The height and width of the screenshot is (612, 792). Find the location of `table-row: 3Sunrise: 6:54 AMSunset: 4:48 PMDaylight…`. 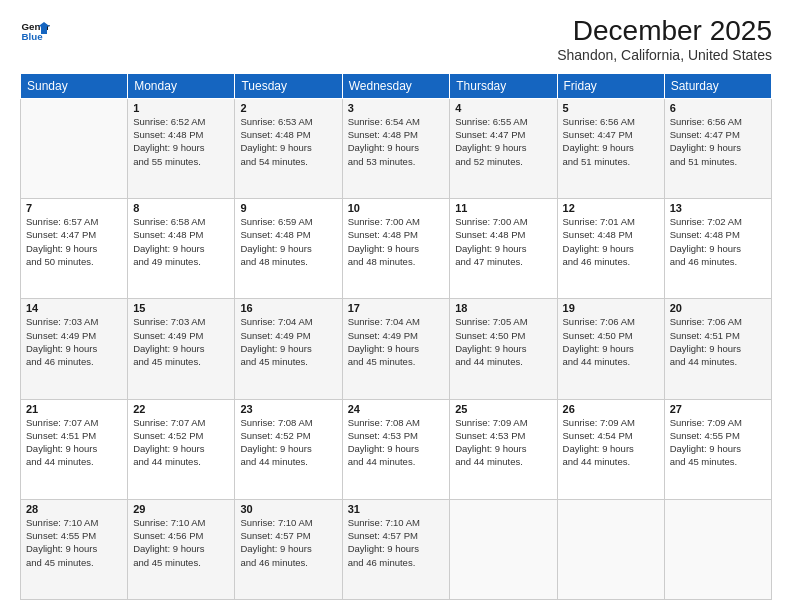

table-row: 3Sunrise: 6:54 AMSunset: 4:48 PMDaylight… is located at coordinates (396, 148).